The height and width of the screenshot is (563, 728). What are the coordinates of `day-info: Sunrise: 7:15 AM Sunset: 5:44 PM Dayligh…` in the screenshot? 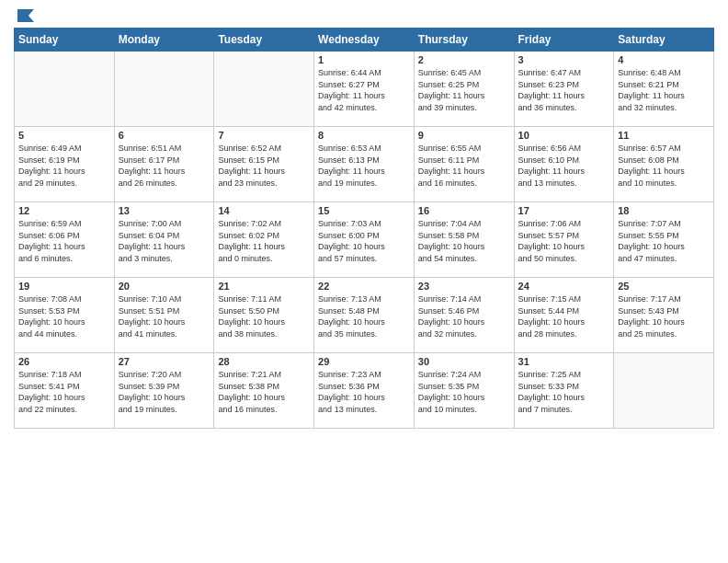 It's located at (564, 316).